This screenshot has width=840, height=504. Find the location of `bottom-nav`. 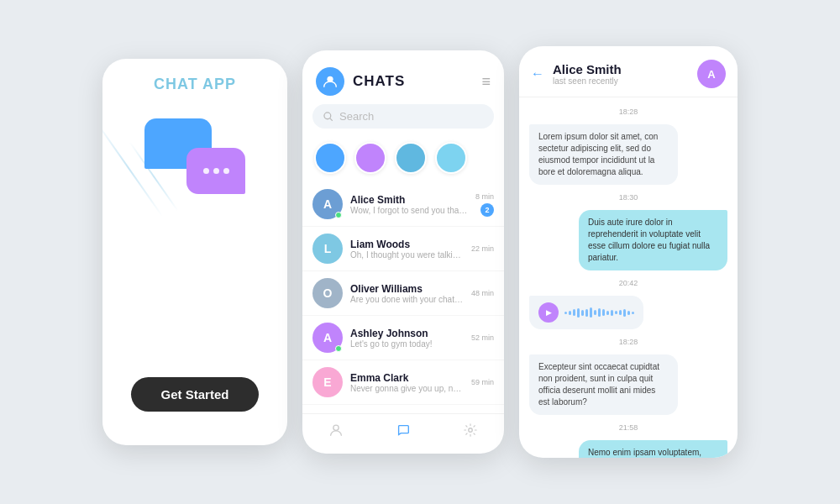

bottom-nav is located at coordinates (403, 433).